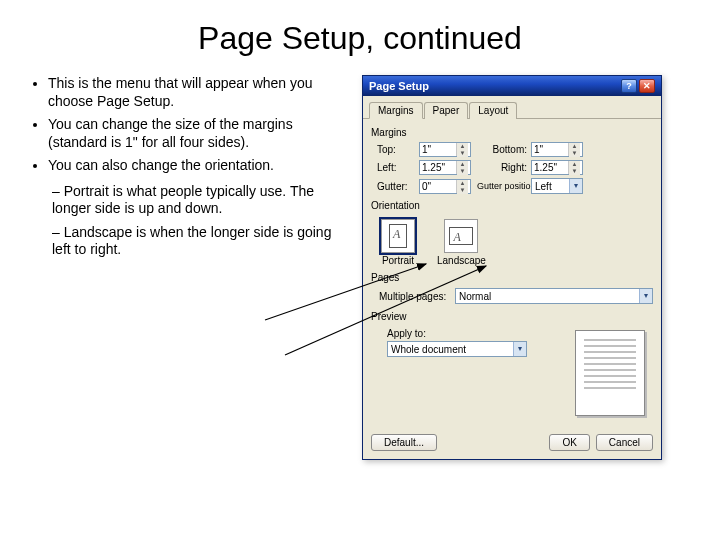 The image size is (720, 540). What do you see at coordinates (557, 186) in the screenshot?
I see `combo-gutter-pos: Left▾` at bounding box center [557, 186].